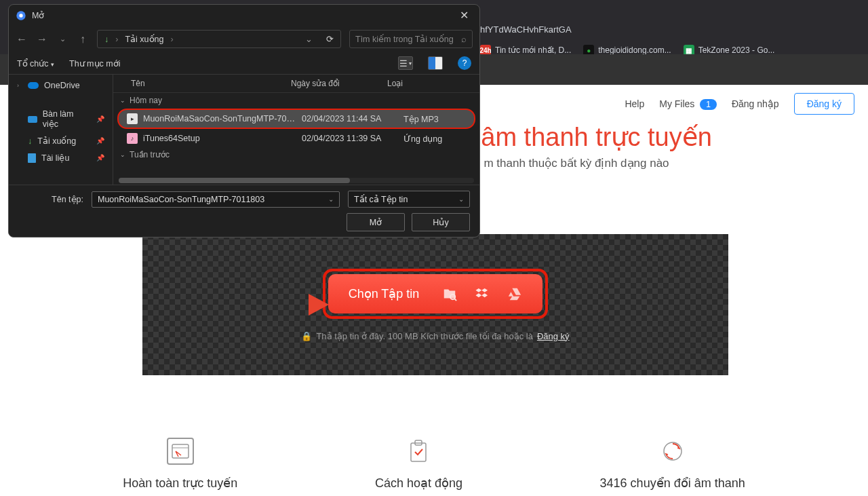 The width and height of the screenshot is (868, 496). I want to click on downloads-arrow-icon: ↓, so click(106, 39).